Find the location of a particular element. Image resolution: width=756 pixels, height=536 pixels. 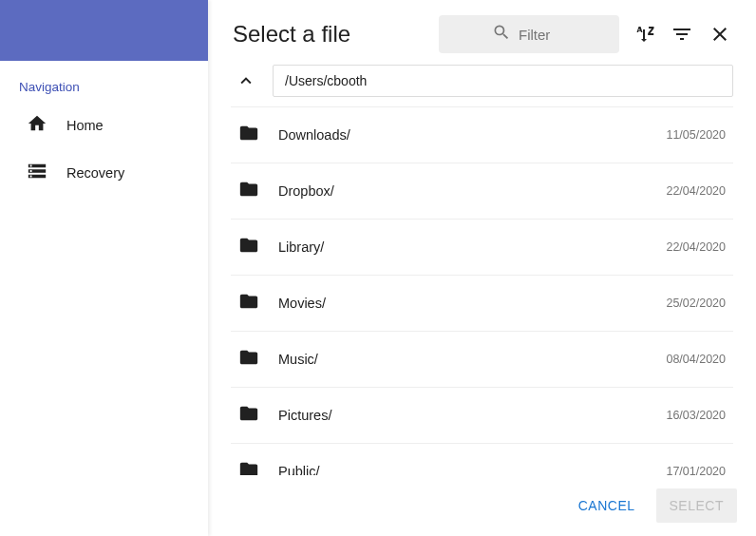

file-date: 08/04/2020 is located at coordinates (695, 359).